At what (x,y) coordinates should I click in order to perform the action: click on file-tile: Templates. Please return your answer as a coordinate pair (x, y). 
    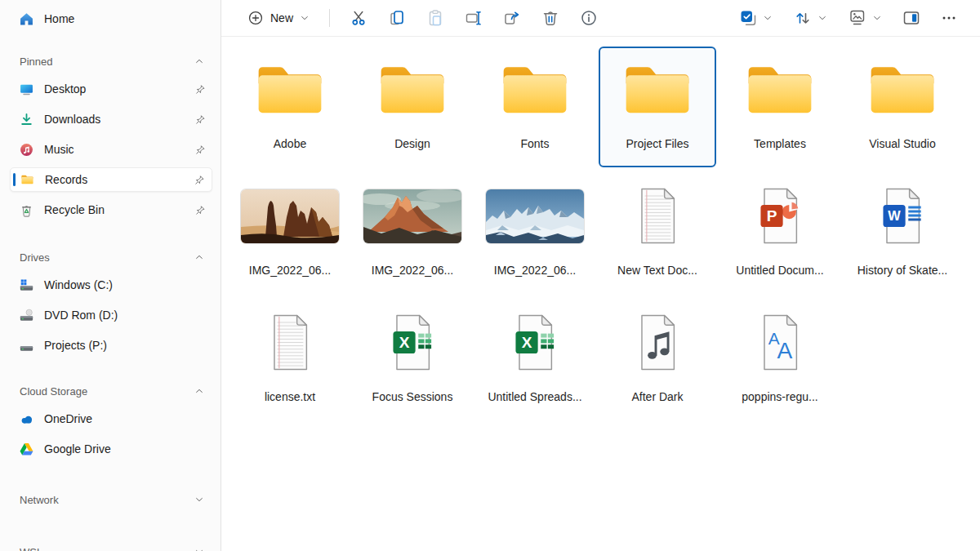
    Looking at the image, I should click on (780, 107).